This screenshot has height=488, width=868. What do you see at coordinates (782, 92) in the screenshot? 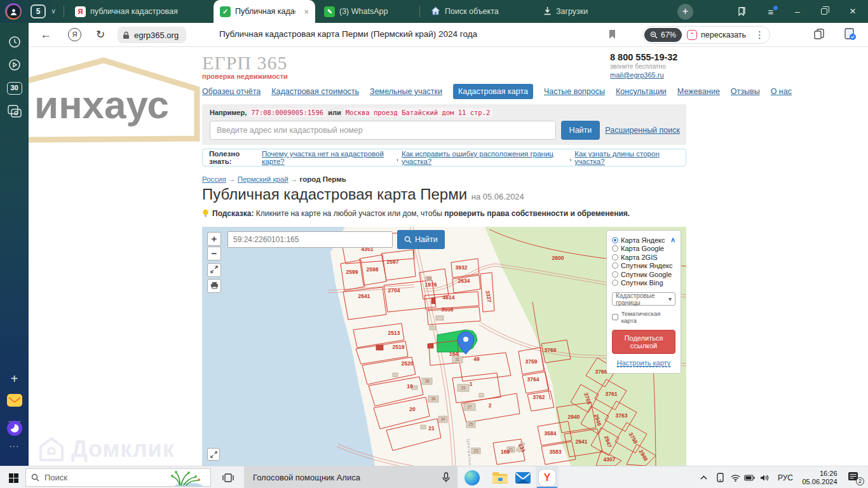
I see `nav-about: О нас` at bounding box center [782, 92].